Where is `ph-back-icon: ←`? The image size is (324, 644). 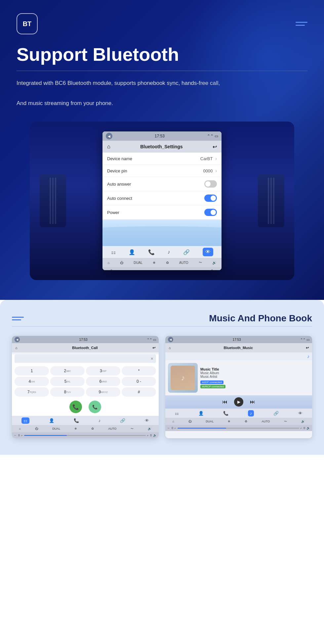
ph-back-icon: ← is located at coordinates (15, 435).